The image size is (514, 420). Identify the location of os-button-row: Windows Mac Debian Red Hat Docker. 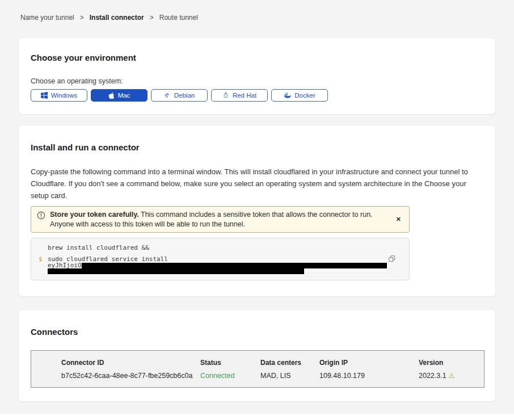
(257, 95).